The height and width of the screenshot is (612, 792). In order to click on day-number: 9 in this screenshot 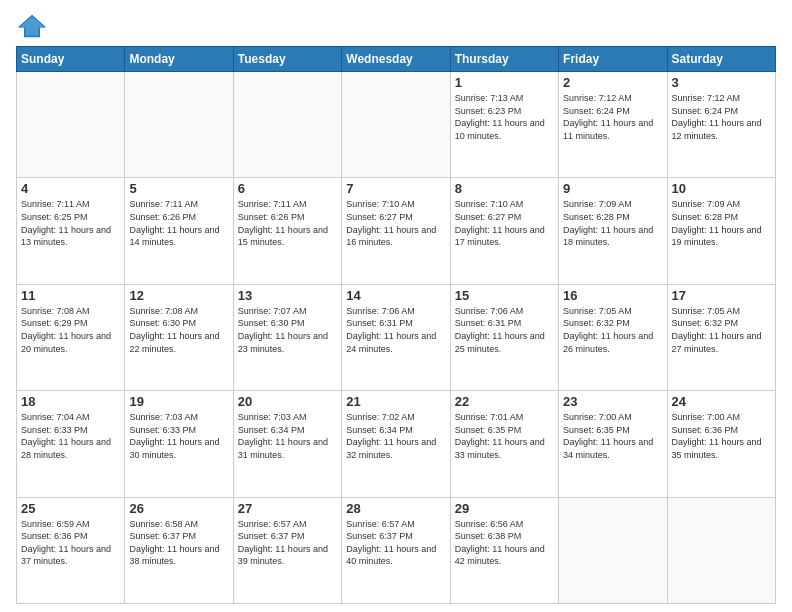, I will do `click(612, 188)`.